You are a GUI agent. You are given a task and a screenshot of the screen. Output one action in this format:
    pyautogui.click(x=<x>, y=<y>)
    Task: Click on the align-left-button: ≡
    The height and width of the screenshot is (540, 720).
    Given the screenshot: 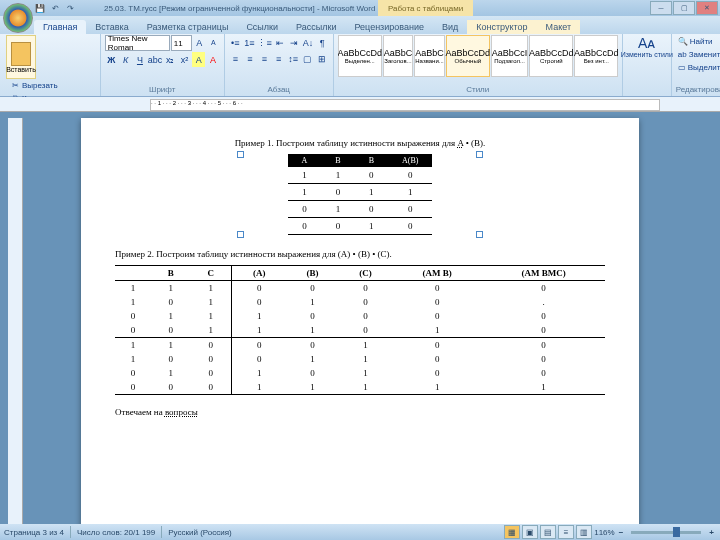 What is the action you would take?
    pyautogui.click(x=236, y=58)
    